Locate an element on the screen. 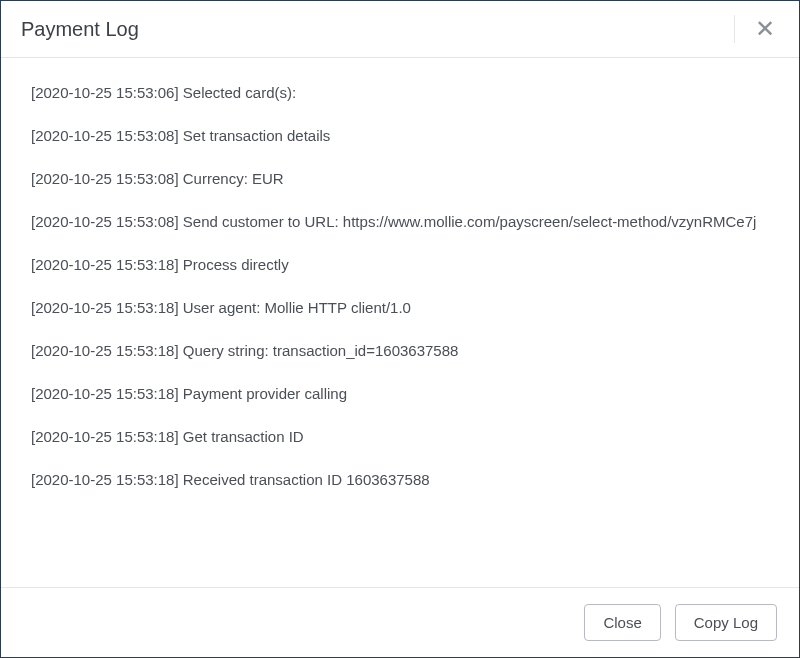  log-entry: [2020-10-25 15:53:18] Received transacti… is located at coordinates (400, 480).